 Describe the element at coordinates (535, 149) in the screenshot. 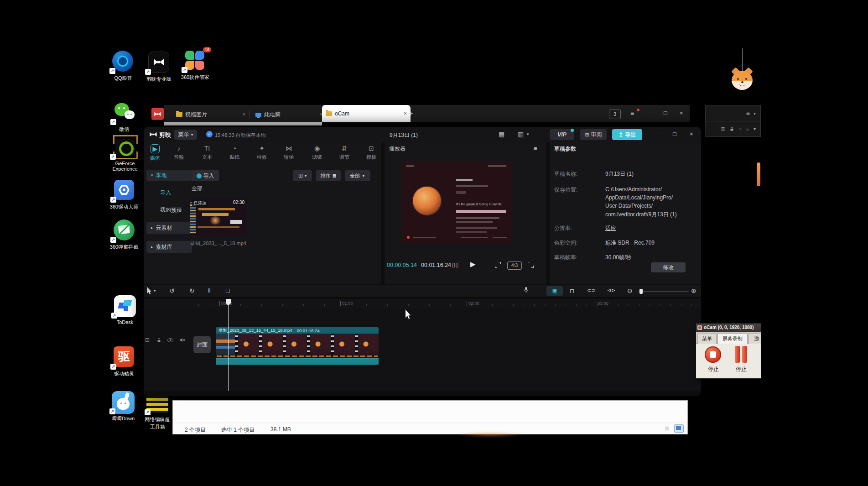

I see `player-menu-icon: ≡` at that location.